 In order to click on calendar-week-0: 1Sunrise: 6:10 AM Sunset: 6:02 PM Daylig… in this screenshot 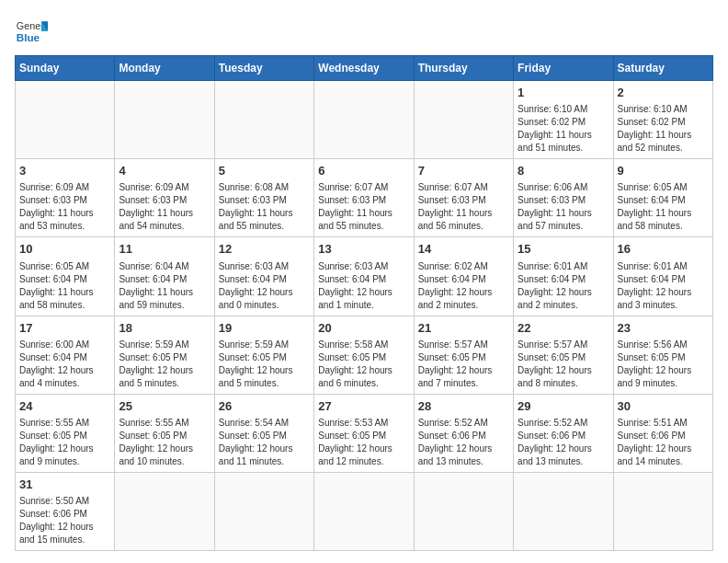, I will do `click(364, 120)`.